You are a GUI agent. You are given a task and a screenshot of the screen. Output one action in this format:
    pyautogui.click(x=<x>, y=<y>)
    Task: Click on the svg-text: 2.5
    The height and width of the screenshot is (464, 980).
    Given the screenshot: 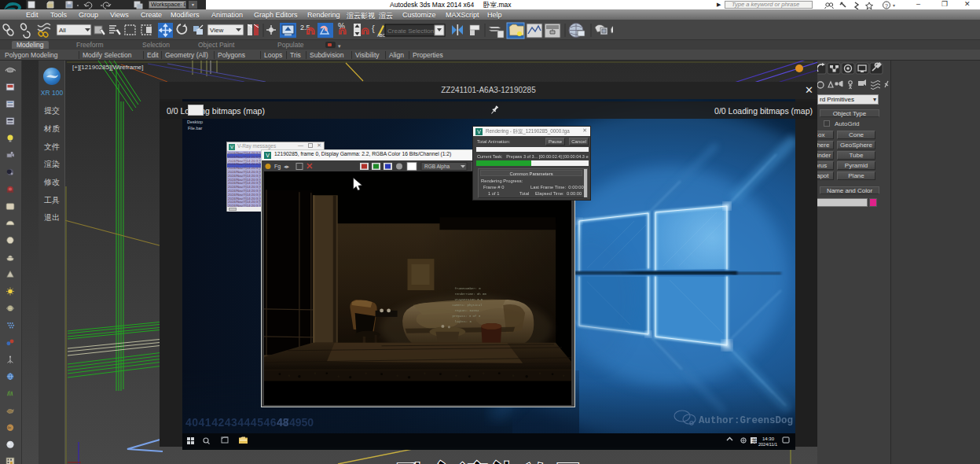 What is the action you would take?
    pyautogui.click(x=305, y=28)
    